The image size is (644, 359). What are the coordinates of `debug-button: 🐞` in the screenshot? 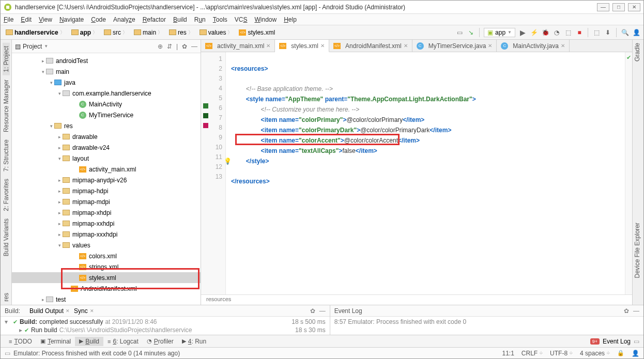 It's located at (545, 33).